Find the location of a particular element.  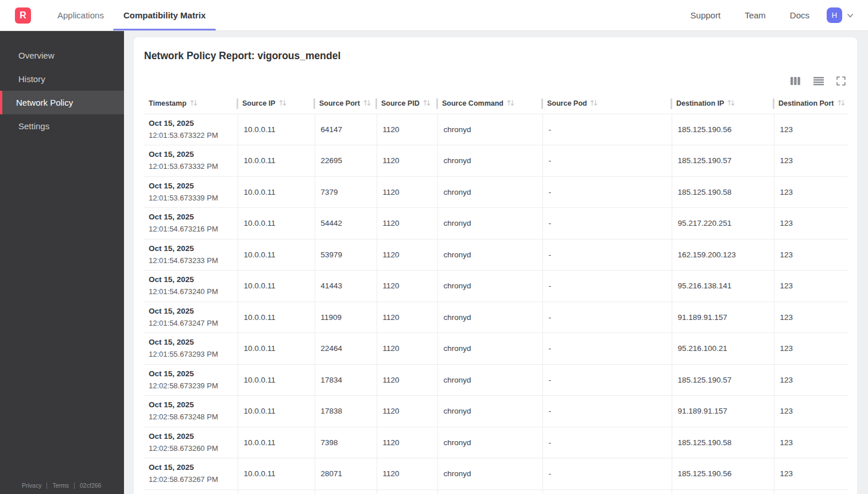

table-row: Oct 15, 202512:02:58.673260 PM10.0.0.117… is located at coordinates (496, 442).